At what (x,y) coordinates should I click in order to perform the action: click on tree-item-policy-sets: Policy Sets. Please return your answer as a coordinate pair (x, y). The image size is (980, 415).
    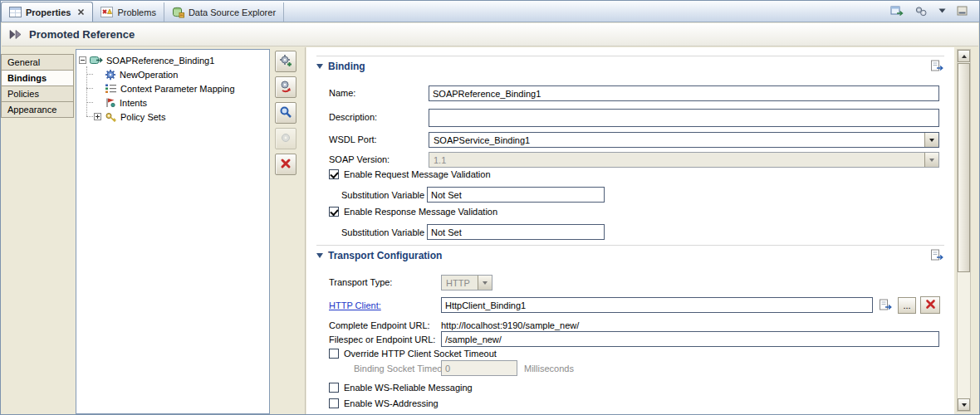
    Looking at the image, I should click on (176, 116).